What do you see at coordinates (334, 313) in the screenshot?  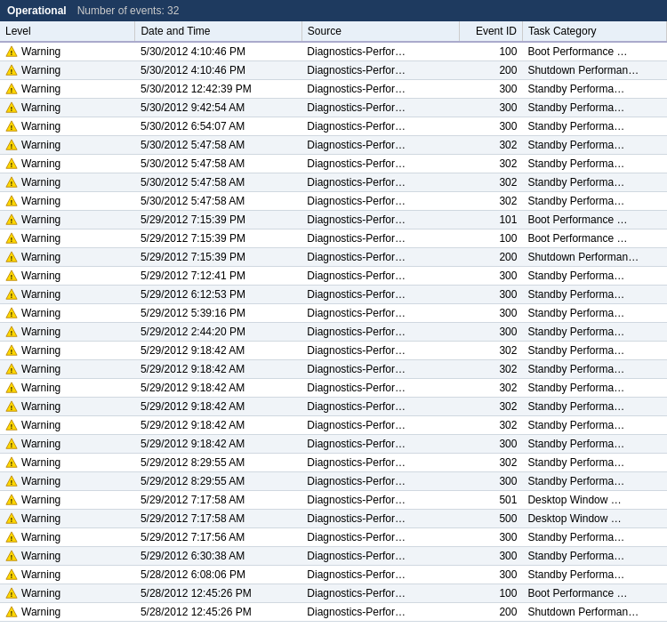 I see `table-row: !Warning5/29/2012 5:39:16 PMDiagnostics-…` at bounding box center [334, 313].